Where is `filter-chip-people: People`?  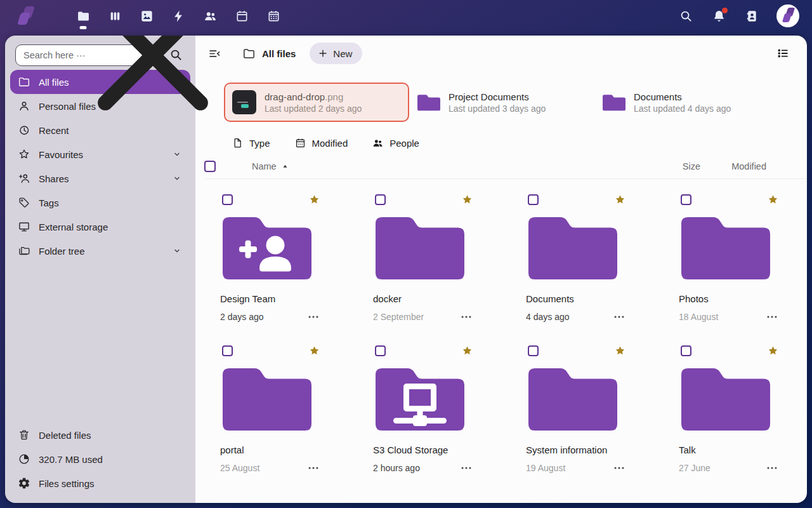 filter-chip-people: People is located at coordinates (396, 144).